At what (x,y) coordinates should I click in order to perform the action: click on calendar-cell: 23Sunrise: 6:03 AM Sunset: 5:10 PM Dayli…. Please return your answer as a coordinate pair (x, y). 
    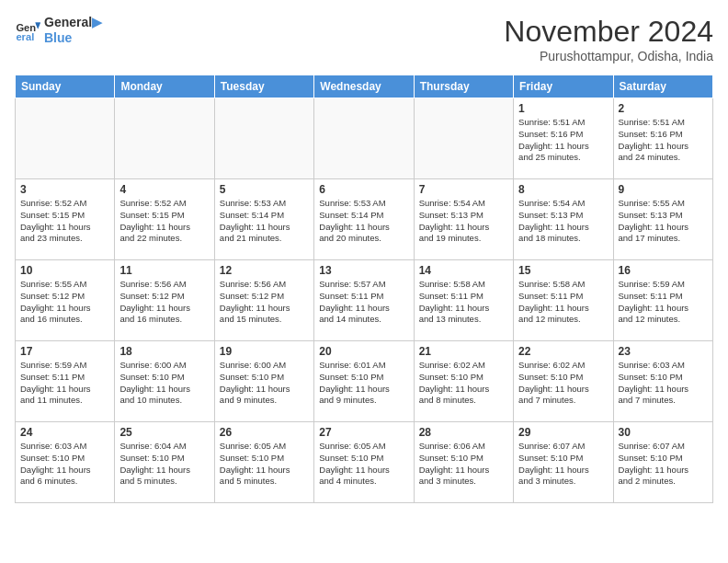
    Looking at the image, I should click on (663, 382).